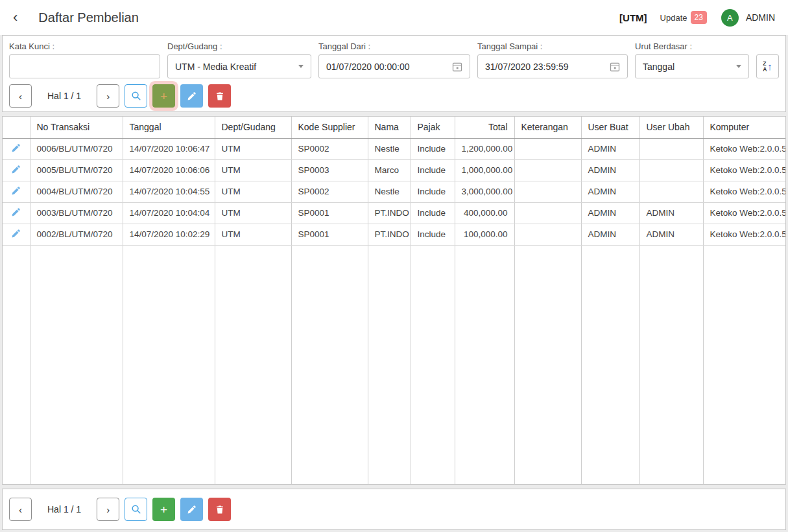  Describe the element at coordinates (674, 18) in the screenshot. I see `update-label: Update` at that location.